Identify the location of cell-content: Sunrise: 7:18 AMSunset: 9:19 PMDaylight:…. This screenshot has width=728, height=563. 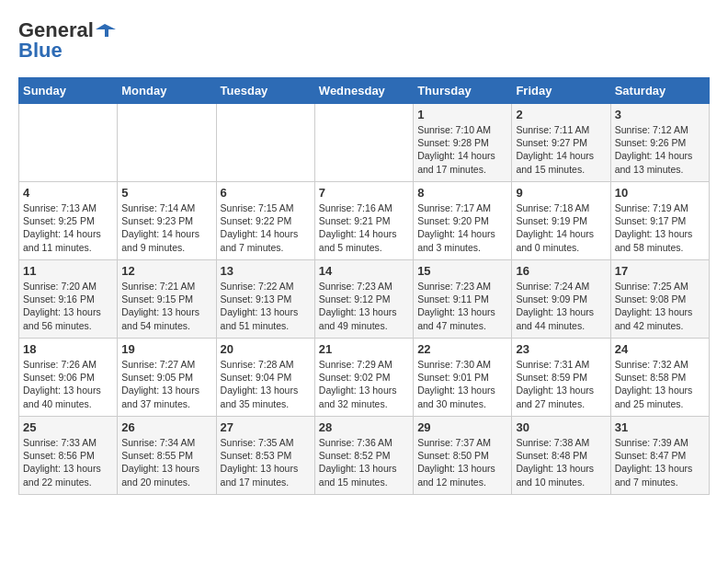
(561, 228).